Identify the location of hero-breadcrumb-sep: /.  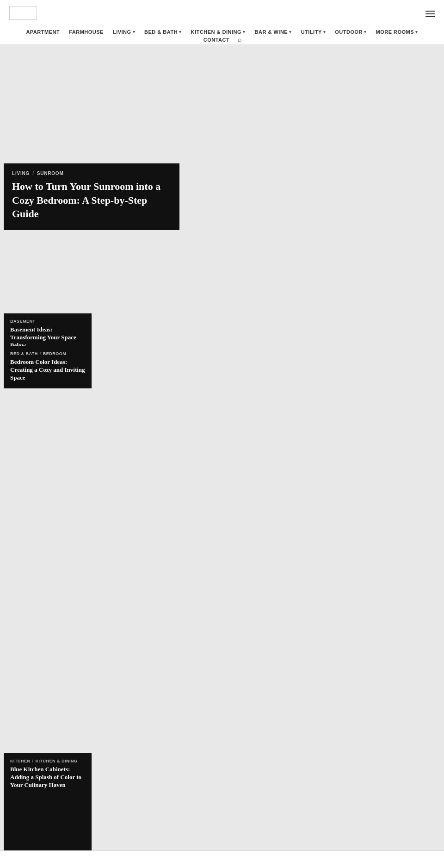
(33, 173).